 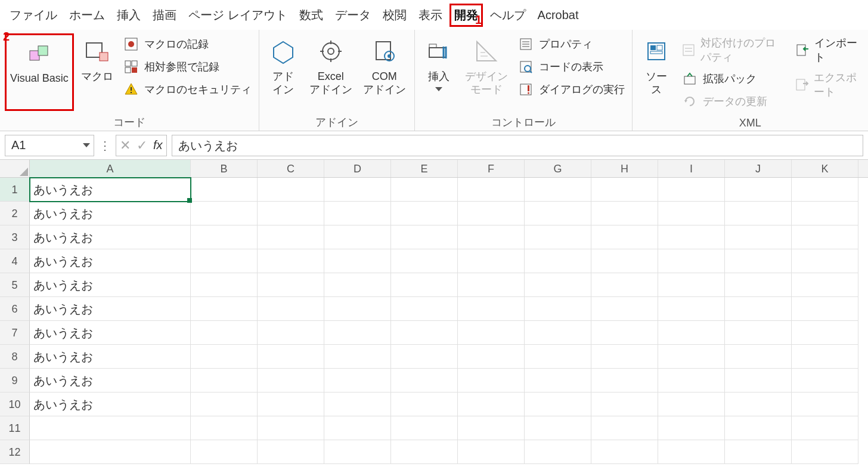 I want to click on cell-E8, so click(x=424, y=357).